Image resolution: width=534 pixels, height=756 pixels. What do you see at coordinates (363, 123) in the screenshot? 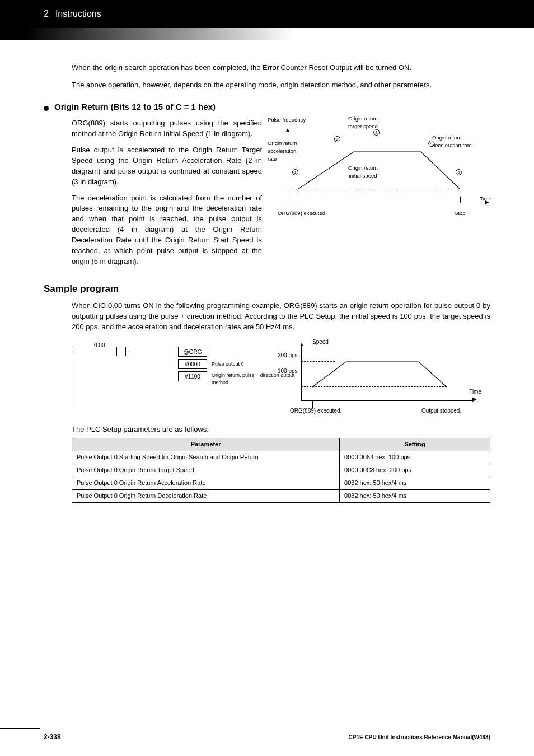
I see `label-target-speed: Origin return target speed` at bounding box center [363, 123].